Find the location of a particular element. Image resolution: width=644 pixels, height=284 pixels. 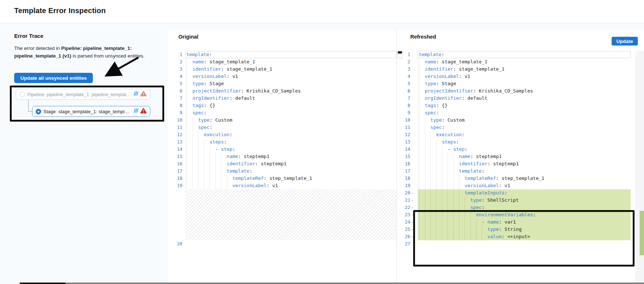

refreshed-panel-title: Refreshed is located at coordinates (423, 37).